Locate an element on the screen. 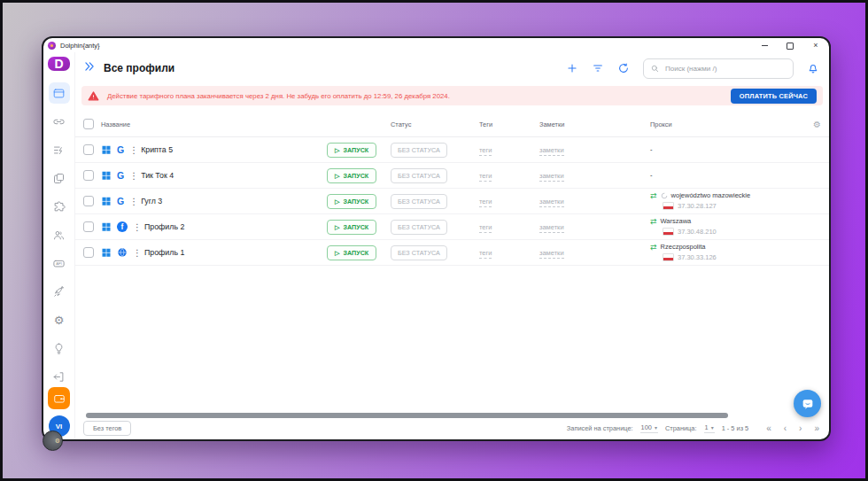  table-header: Название Статус Теги Заметки Прокси ⚙ is located at coordinates (452, 124).